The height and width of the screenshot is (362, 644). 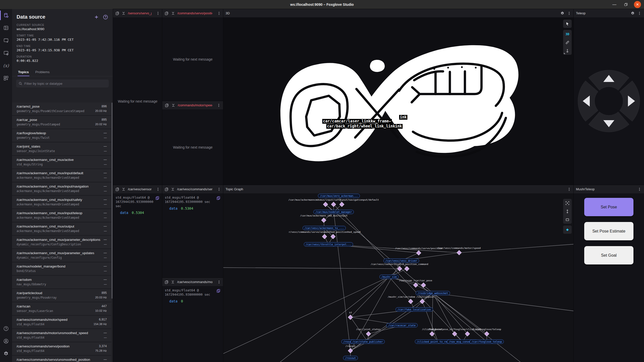 I want to click on topic-row: /car/vesc/commands/motor/unsmoothed_spee…, so click(x=62, y=335).